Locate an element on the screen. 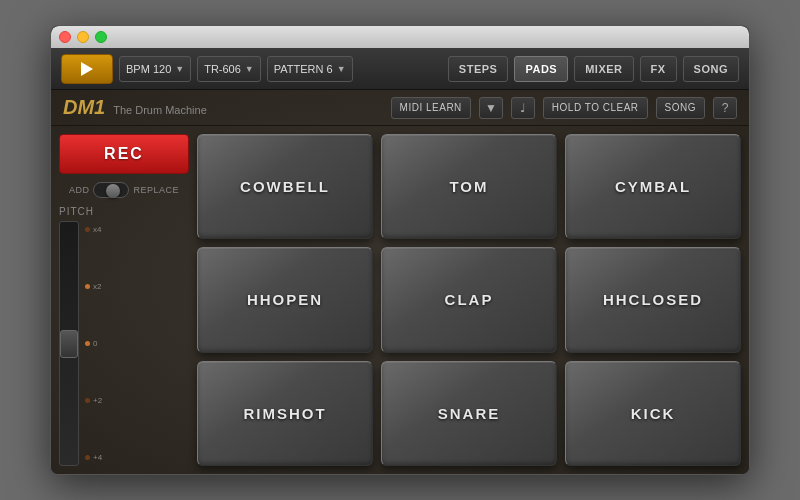 The image size is (800, 500). toggle-knob is located at coordinates (113, 191).